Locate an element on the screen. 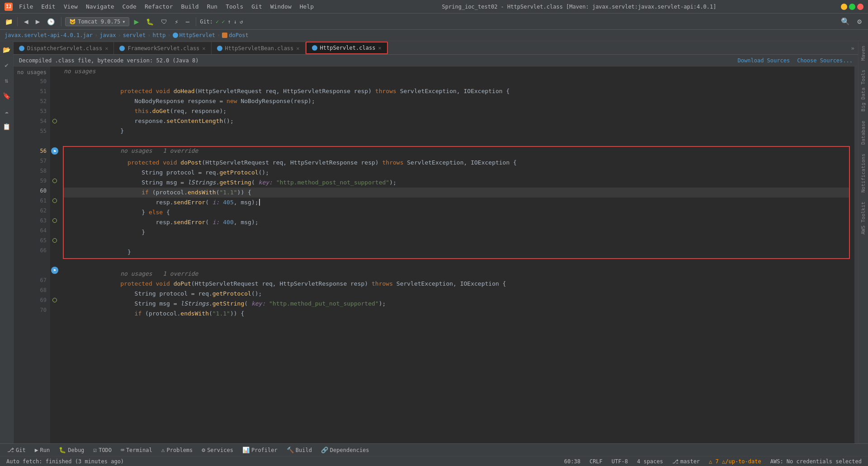  status-left: Auto fetch: finished (3 minutes ago) is located at coordinates (65, 461).